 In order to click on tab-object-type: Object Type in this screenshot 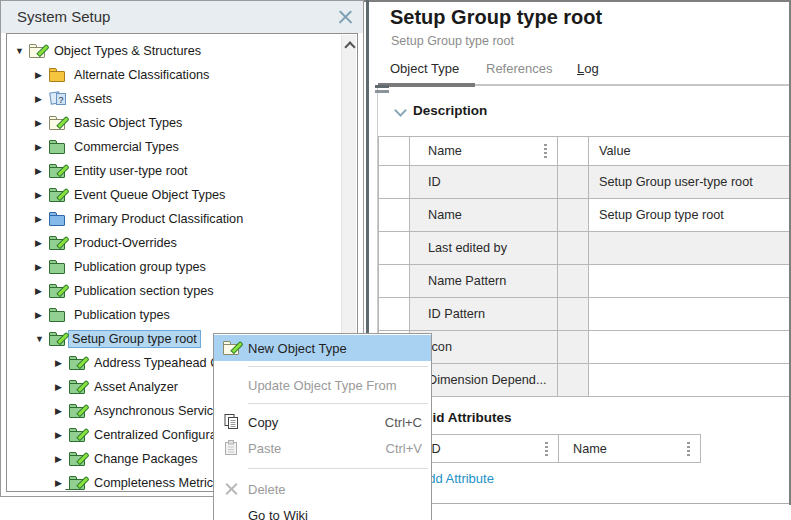, I will do `click(424, 68)`.